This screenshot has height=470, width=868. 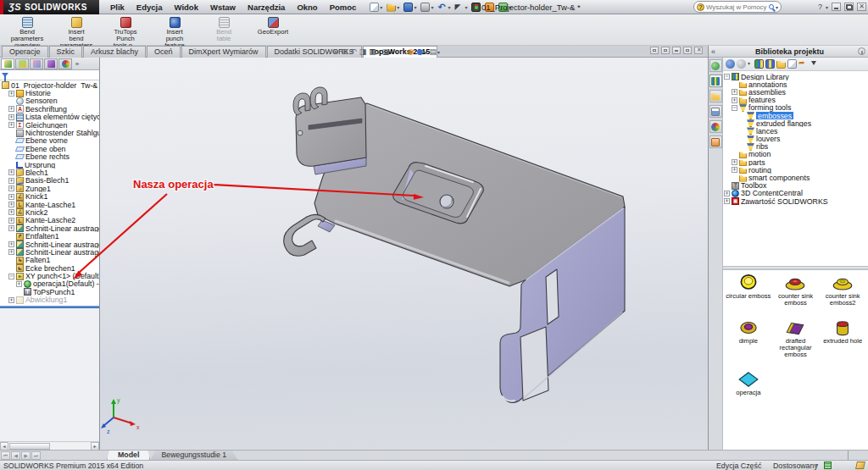 What do you see at coordinates (49, 108) in the screenshot?
I see `feature-tree-item-beschriftung: +Beschriftung` at bounding box center [49, 108].